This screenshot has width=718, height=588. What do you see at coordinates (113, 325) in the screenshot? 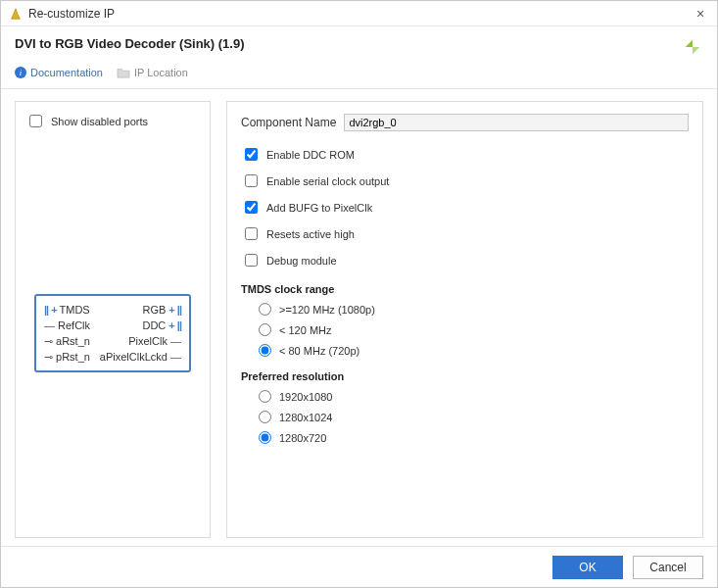
I see `port-row: — RefClk DDC + ||` at bounding box center [113, 325].